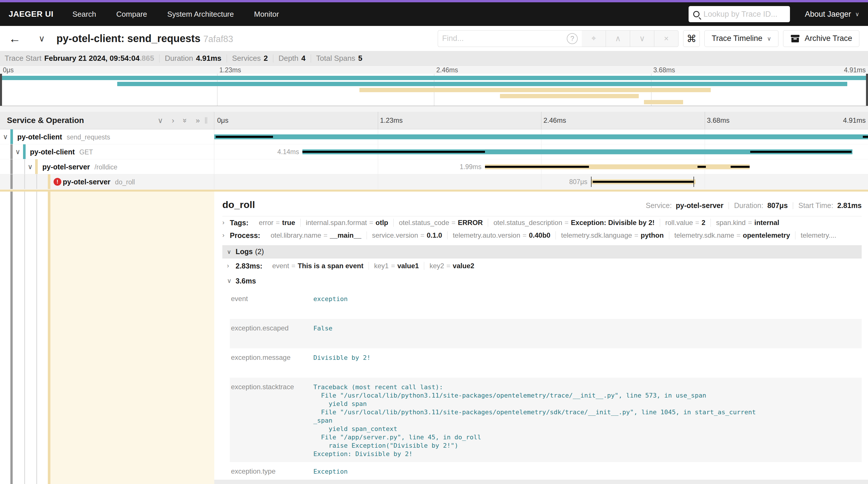  I want to click on log-field-key: exception.escaped, so click(272, 336).